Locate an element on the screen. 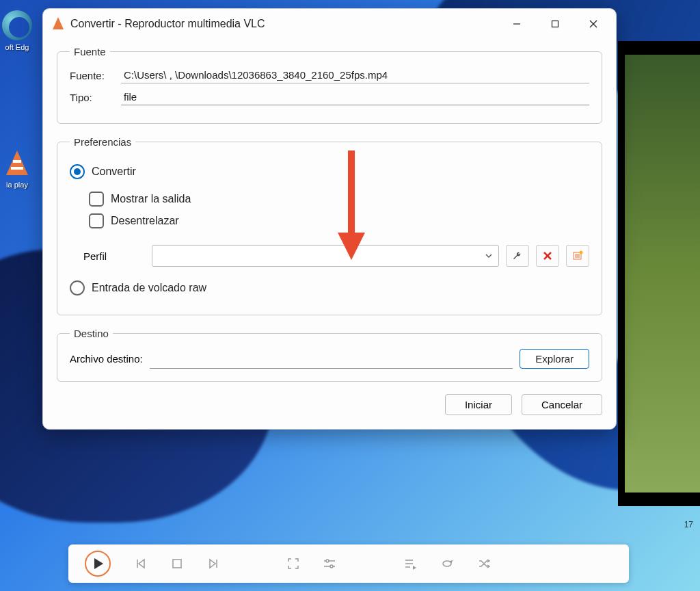 The height and width of the screenshot is (591, 700). type-label: Tipo: is located at coordinates (96, 97).